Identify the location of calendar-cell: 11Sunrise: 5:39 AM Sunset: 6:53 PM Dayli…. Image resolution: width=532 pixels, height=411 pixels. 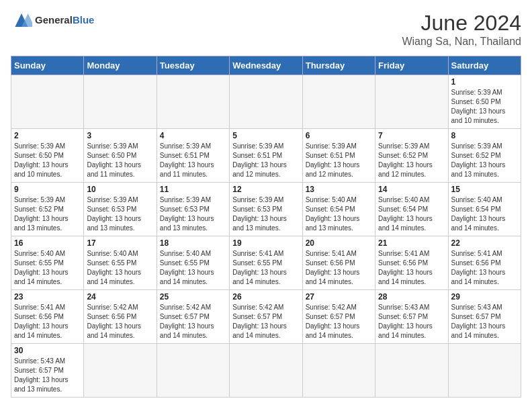
(193, 210).